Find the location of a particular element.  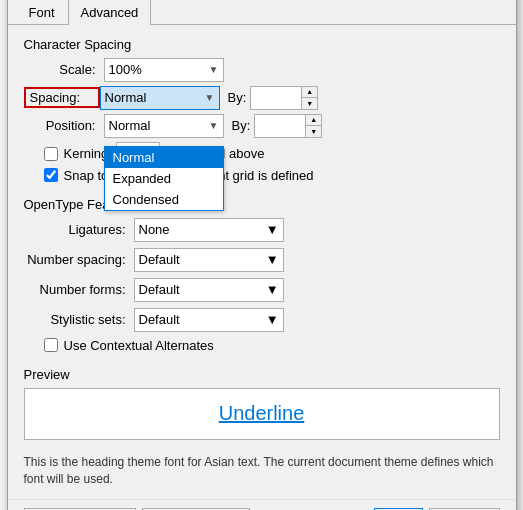

position-spinner-down: ▼ is located at coordinates (314, 131).